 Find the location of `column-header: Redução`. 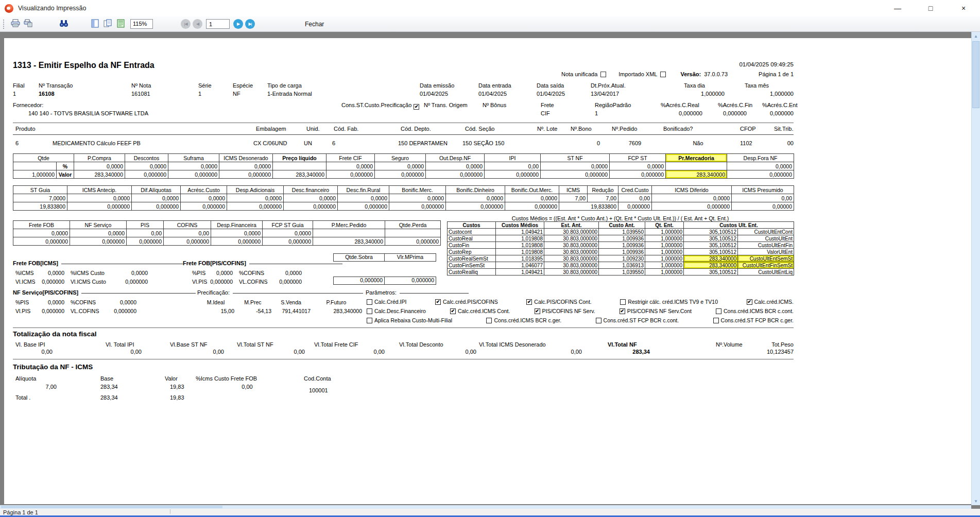

column-header: Redução is located at coordinates (603, 190).